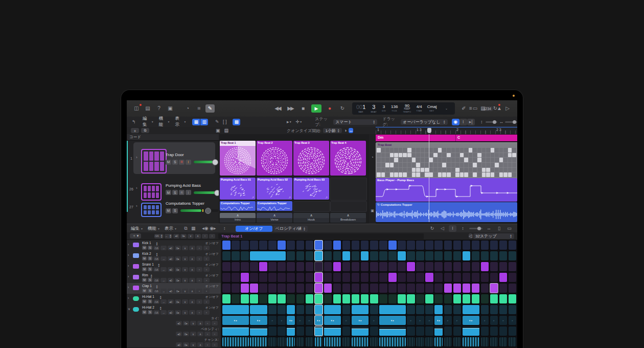  I want to click on i-button: I, so click(188, 162).